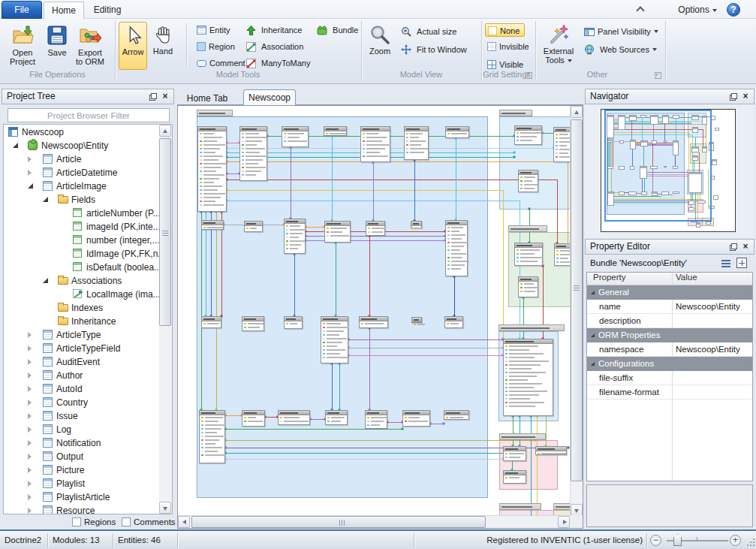 The image size is (756, 549). Describe the element at coordinates (165, 319) in the screenshot. I see `tree-scrollbar` at that location.